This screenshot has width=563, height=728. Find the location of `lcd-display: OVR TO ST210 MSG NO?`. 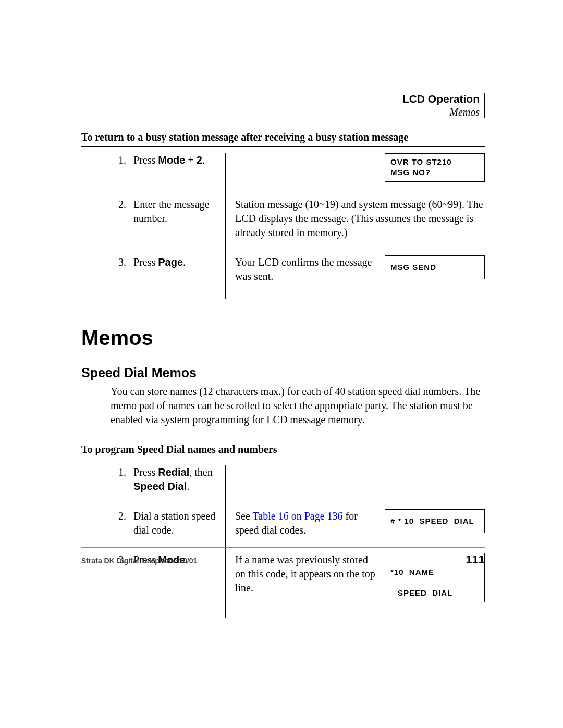

lcd-display: OVR TO ST210 MSG NO? is located at coordinates (435, 168).